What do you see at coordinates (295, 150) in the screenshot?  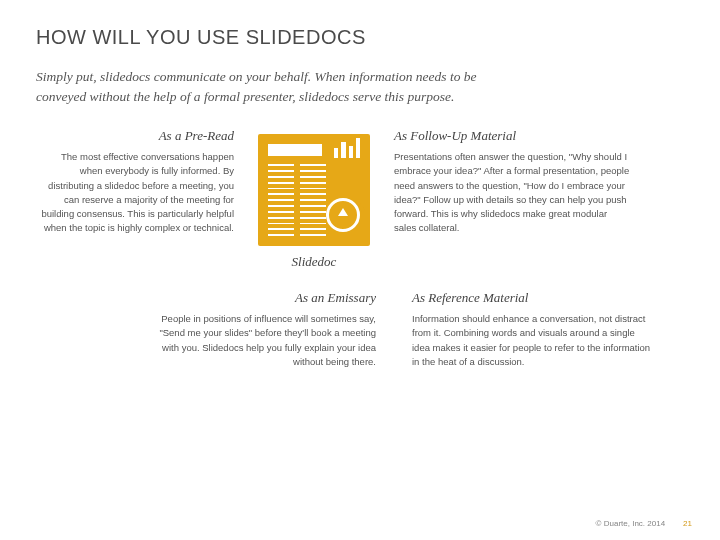 I see `icon-header-bar` at bounding box center [295, 150].